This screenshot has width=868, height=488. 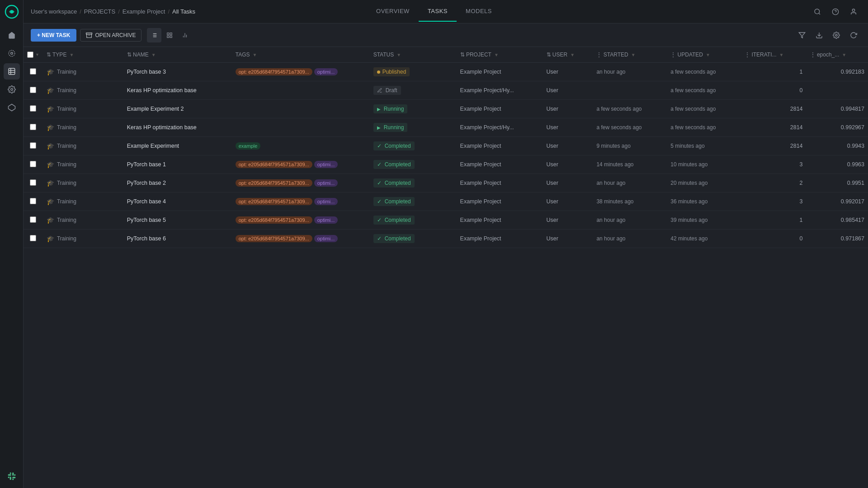 What do you see at coordinates (178, 221) in the screenshot?
I see `row-name: PyTorch base 5` at bounding box center [178, 221].